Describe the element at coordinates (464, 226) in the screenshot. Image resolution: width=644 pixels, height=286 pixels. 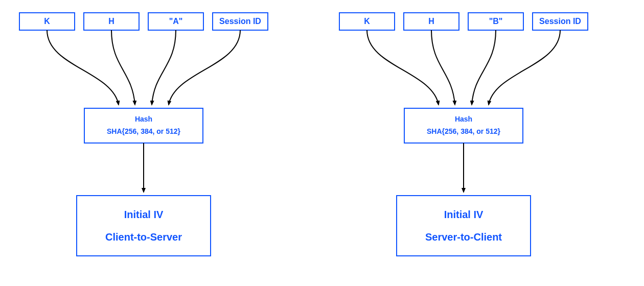
I see `output-box: Initial IV Server-to-Client` at that location.